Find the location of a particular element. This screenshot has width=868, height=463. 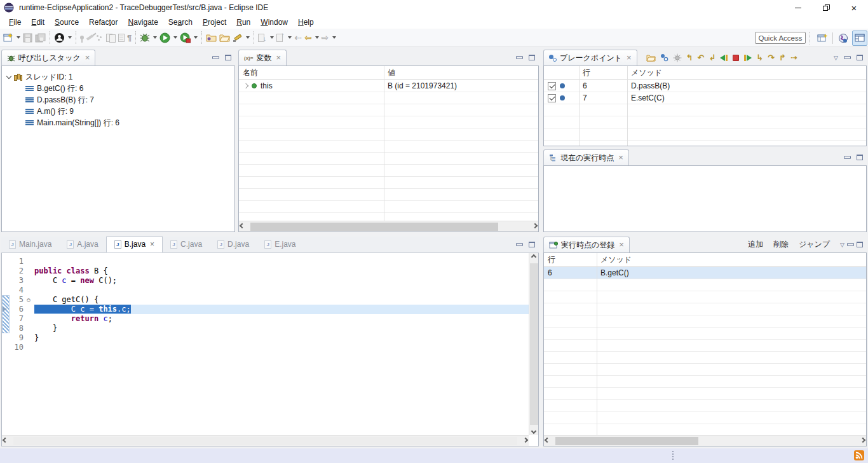

resume-icon is located at coordinates (747, 58).